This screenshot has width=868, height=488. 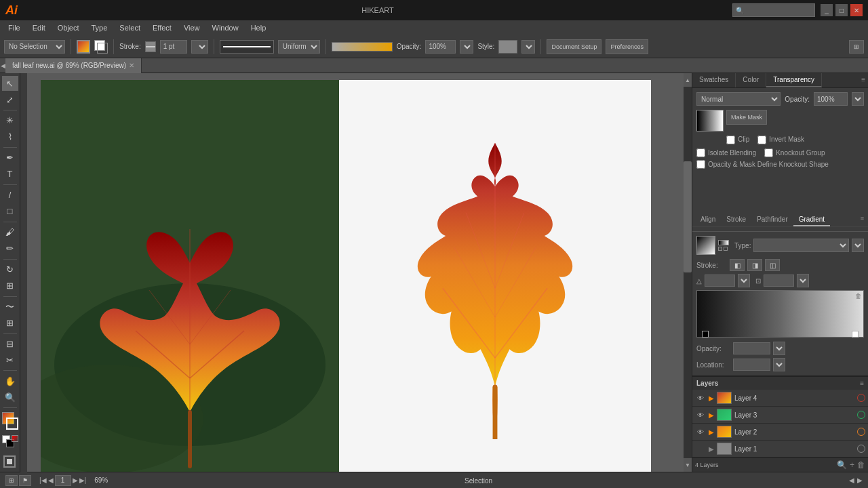 I want to click on menu-type: Type, so click(x=100, y=28).